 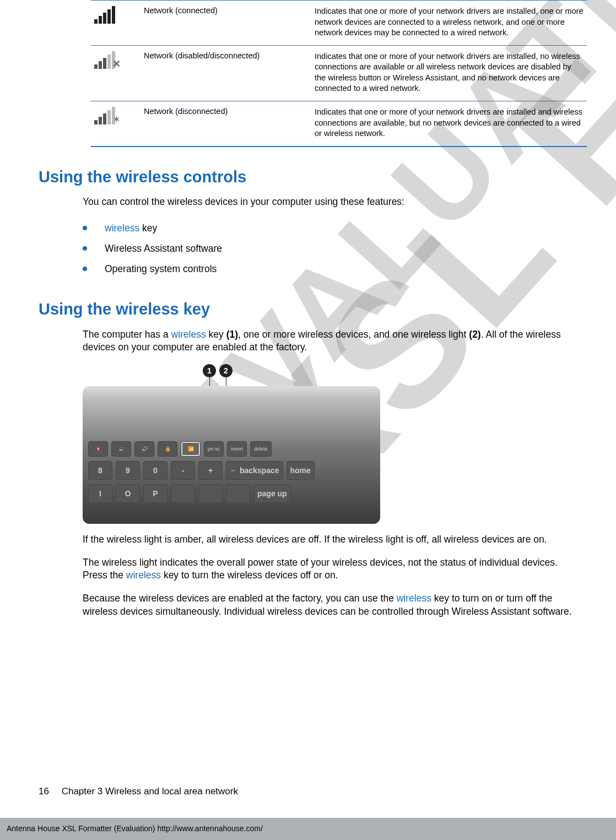 What do you see at coordinates (339, 23) in the screenshot?
I see `table-row: Network (connected) Indicates that one o…` at bounding box center [339, 23].